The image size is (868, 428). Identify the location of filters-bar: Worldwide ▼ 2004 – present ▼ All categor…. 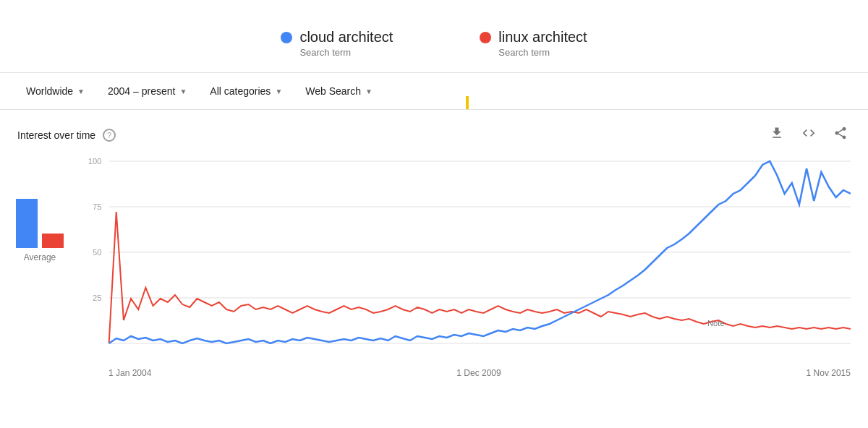
(434, 91).